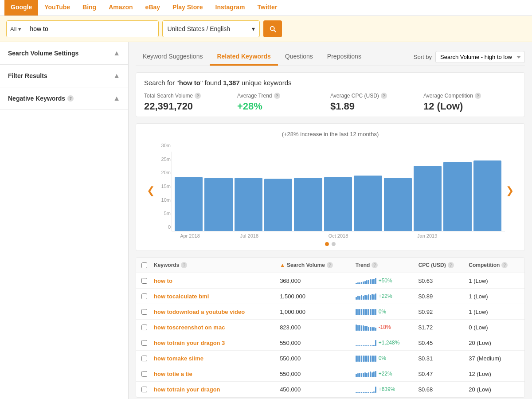  I want to click on trend-cell: +1,248%, so click(387, 343).